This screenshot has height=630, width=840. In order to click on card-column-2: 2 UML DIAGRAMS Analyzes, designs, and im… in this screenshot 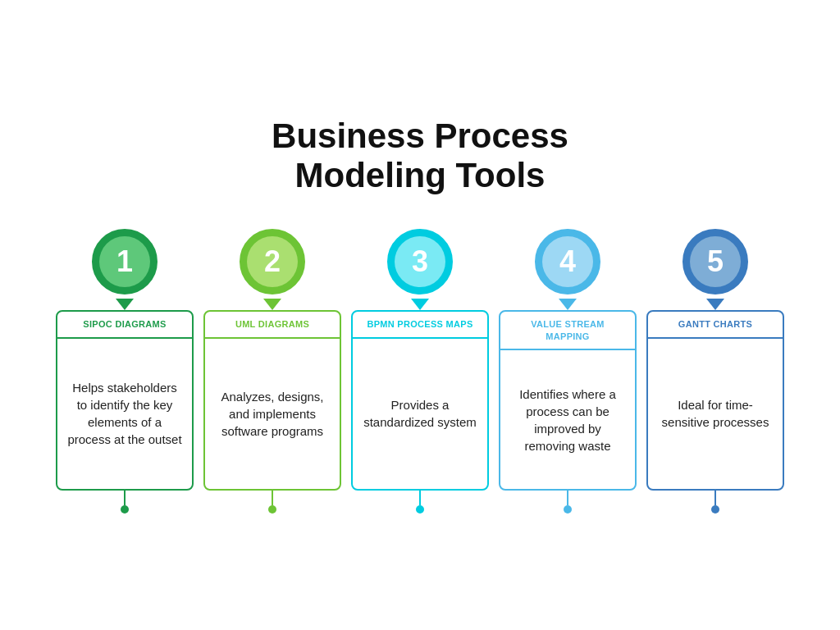, I will do `click(272, 369)`.